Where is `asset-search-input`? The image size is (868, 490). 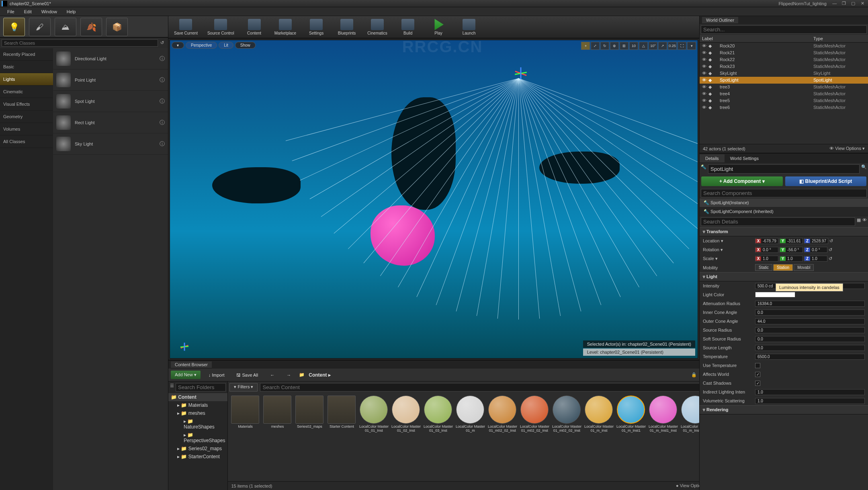 asset-search-input is located at coordinates (485, 387).